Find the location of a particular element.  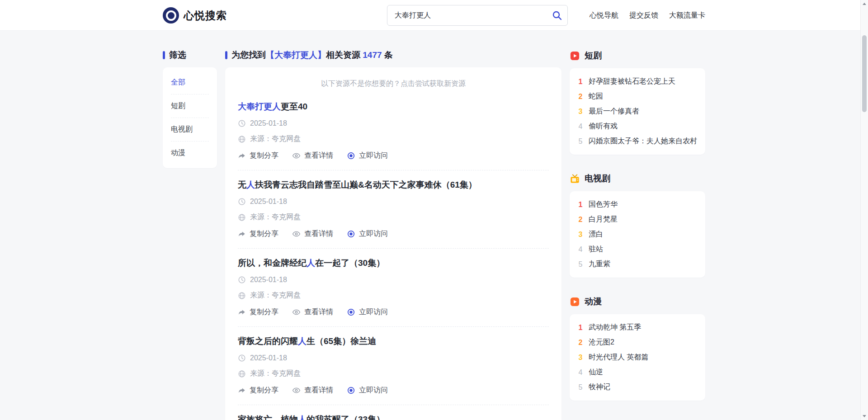

rank-number: 4 is located at coordinates (580, 250).